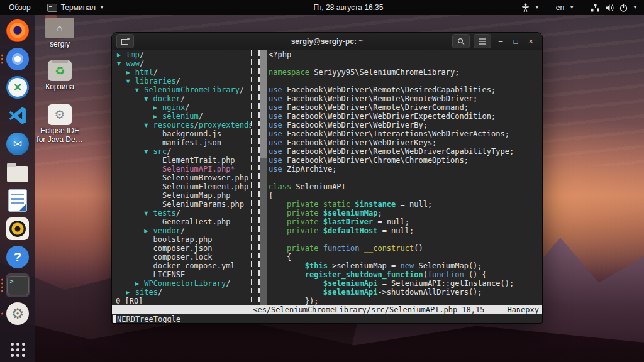  Describe the element at coordinates (405, 275) in the screenshot. I see `code-line: register_shutdown_function(function () {` at that location.